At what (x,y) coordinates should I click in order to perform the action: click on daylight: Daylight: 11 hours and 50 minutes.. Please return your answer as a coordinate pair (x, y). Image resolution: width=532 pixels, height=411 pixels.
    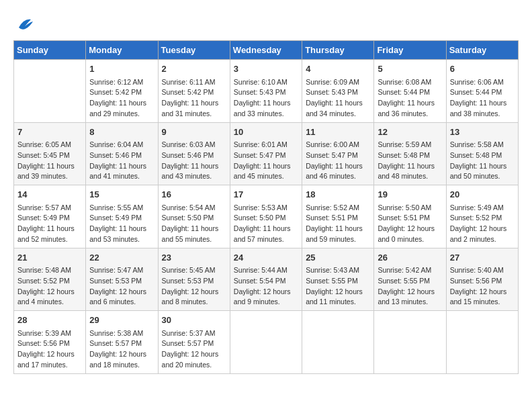
    Looking at the image, I should click on (478, 171).